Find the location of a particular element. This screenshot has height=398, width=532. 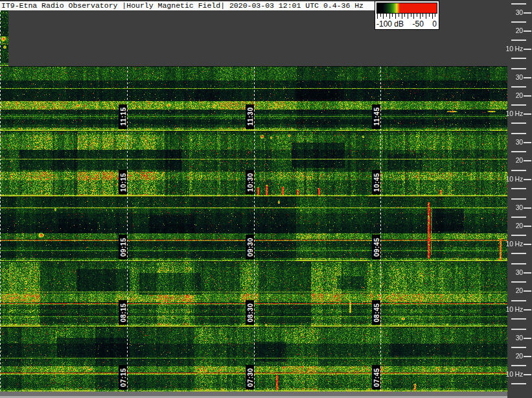

time-label: 07:45 is located at coordinates (376, 377).